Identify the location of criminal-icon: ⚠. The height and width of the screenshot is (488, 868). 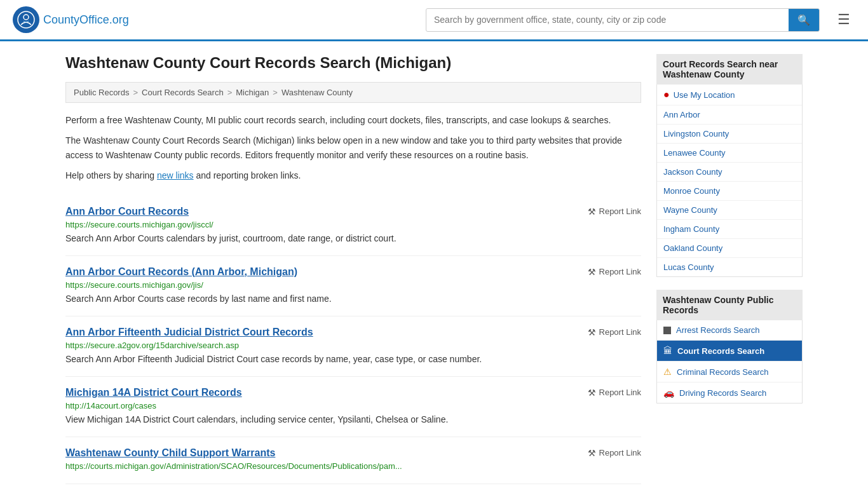
(667, 372).